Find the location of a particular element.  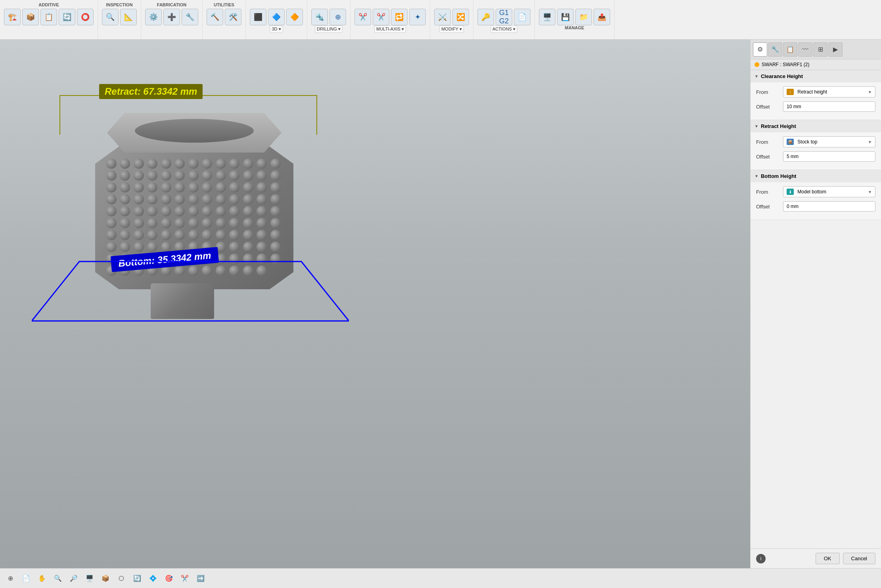

inspection-icon-1: 🔍 is located at coordinates (110, 17).